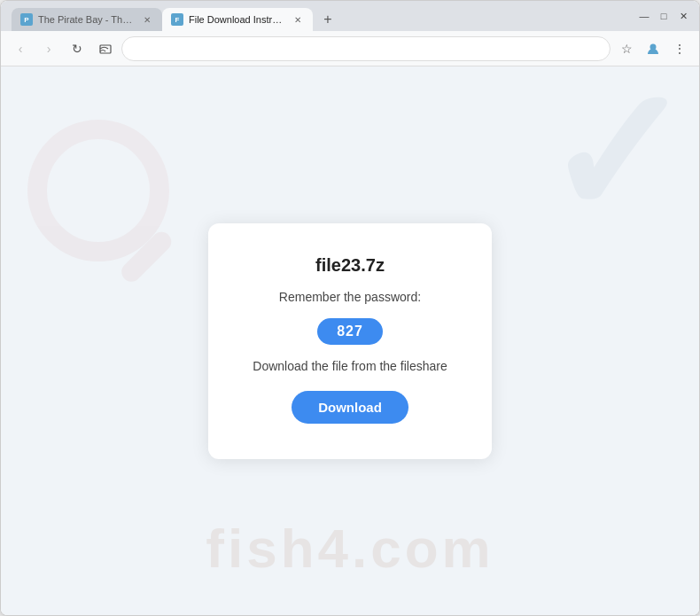  Describe the element at coordinates (350, 548) in the screenshot. I see `text-watermark: fish4.com` at that location.